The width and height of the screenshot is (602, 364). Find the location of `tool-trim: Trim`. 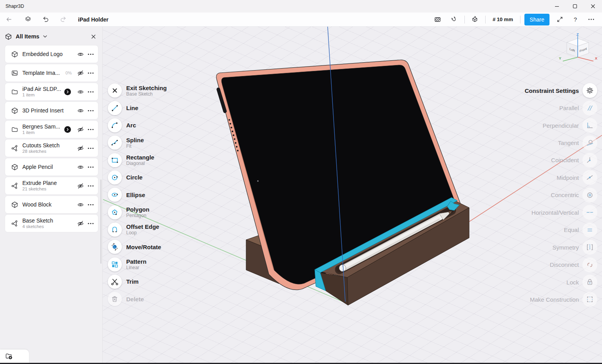

tool-trim: Trim is located at coordinates (137, 282).